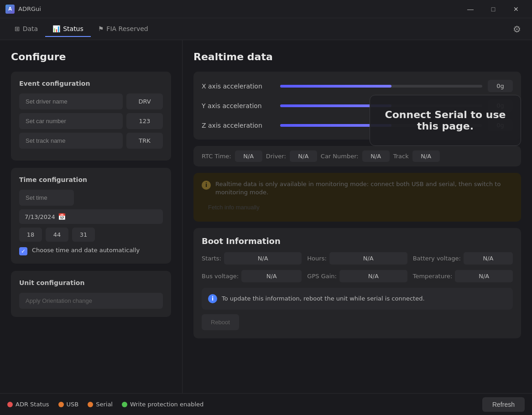 This screenshot has height=415, width=532. Describe the element at coordinates (61, 405) in the screenshot. I see `usb-status-dot` at that location.